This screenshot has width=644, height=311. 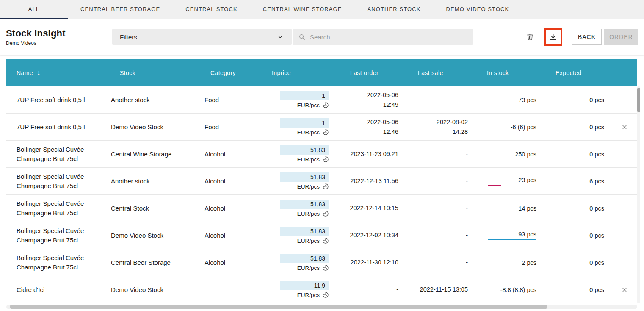 What do you see at coordinates (579, 73) in the screenshot?
I see `column-header-expected: Expected` at bounding box center [579, 73].